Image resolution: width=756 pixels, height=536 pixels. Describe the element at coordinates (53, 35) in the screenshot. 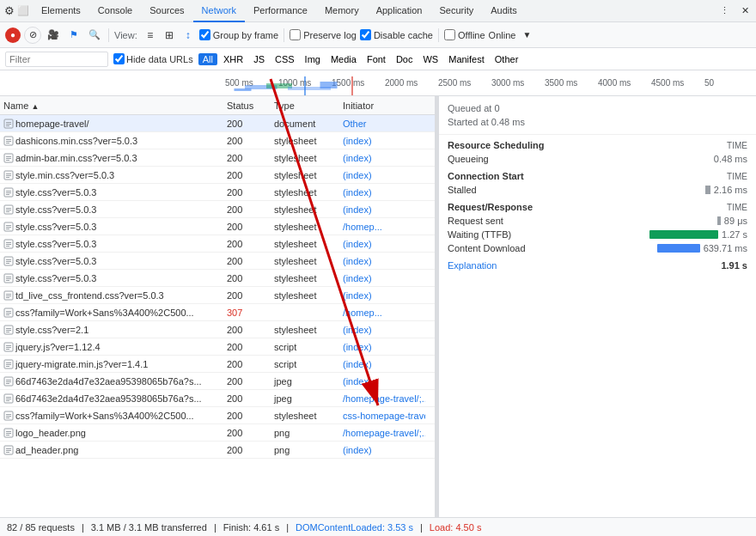

I see `camera-button: 🎥` at that location.